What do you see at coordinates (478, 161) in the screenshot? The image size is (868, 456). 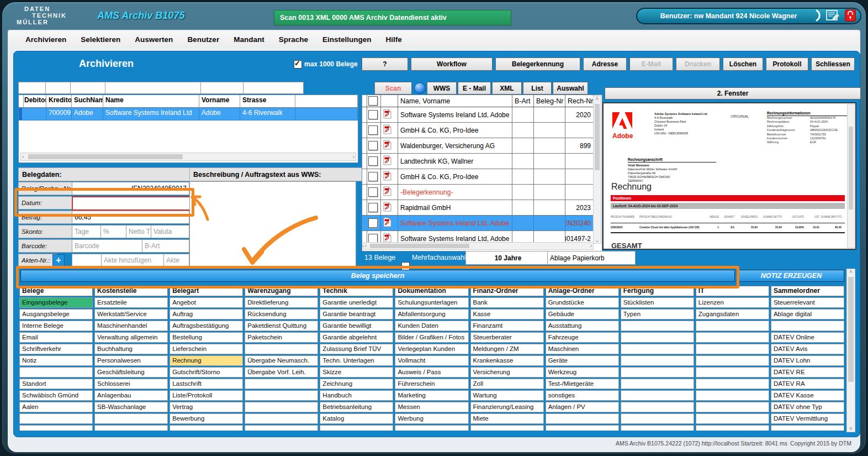 I see `doc-row-3: Landtechnik KG, Wallner` at bounding box center [478, 161].